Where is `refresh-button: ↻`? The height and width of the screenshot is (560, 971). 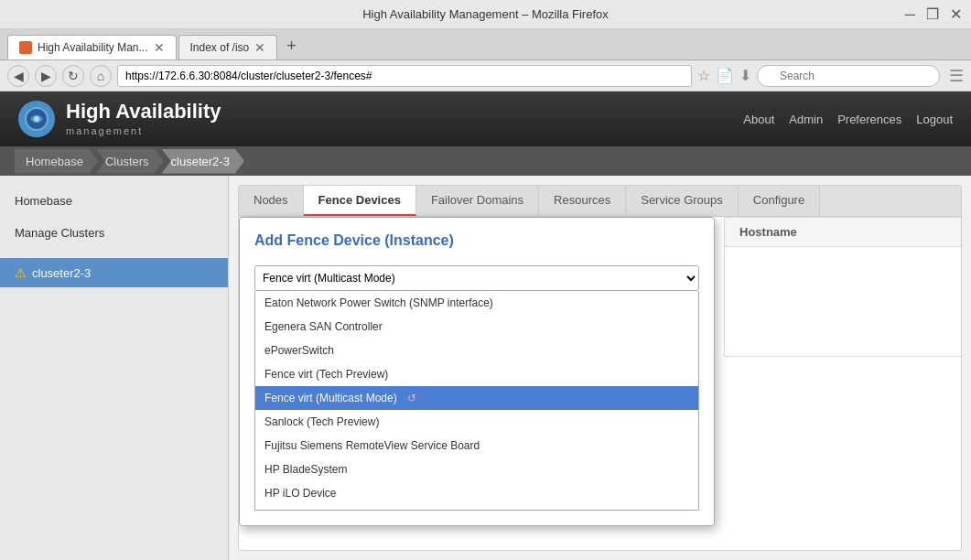
refresh-button: ↻ is located at coordinates (73, 76).